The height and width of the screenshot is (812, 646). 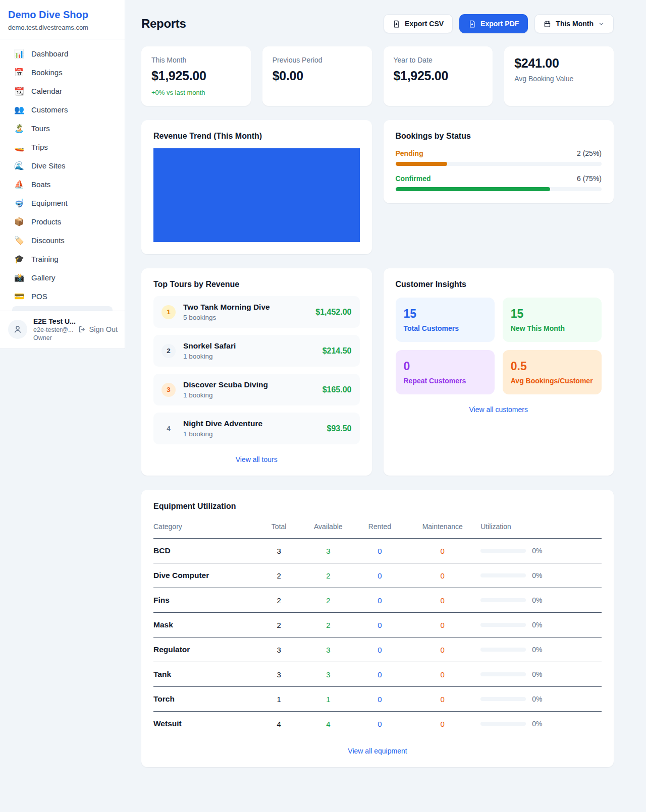 What do you see at coordinates (19, 222) in the screenshot?
I see `package-icon: 📦` at bounding box center [19, 222].